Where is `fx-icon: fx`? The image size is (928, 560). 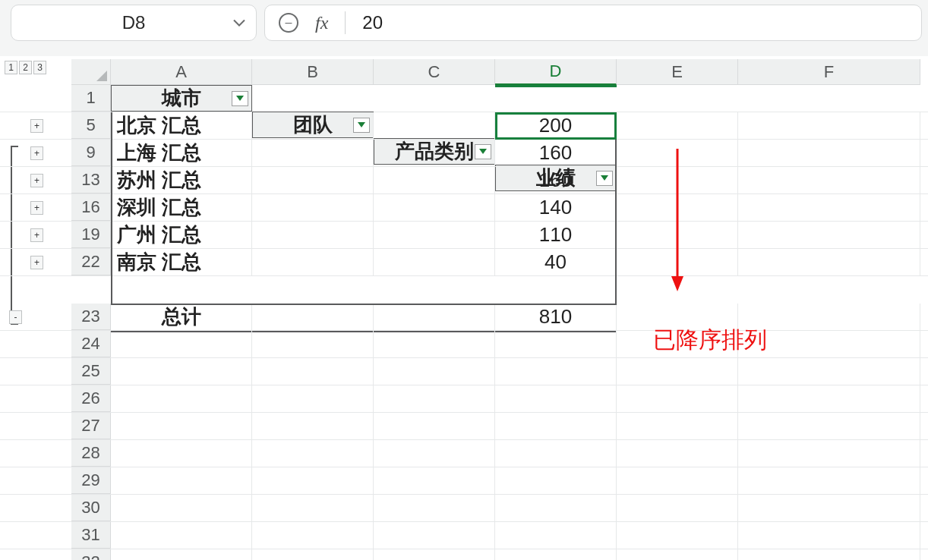
fx-icon: fx is located at coordinates (322, 23).